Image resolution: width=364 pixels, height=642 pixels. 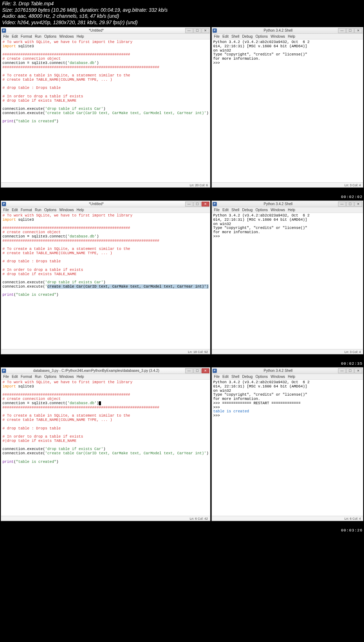 I want to click on meta-file: File: 3. Drop Table.mp4, so click(x=182, y=4).